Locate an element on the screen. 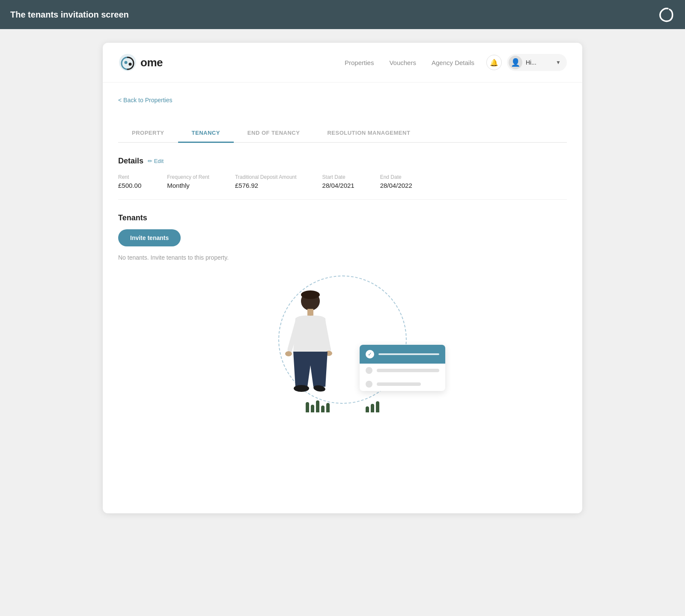  details-title: Details is located at coordinates (131, 161).